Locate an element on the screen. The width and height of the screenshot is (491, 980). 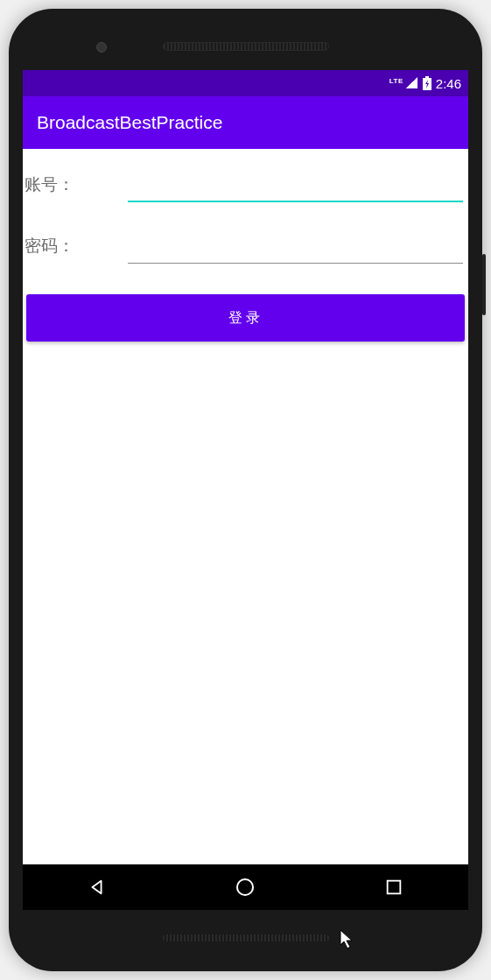
account-row: 账号： is located at coordinates (245, 180).